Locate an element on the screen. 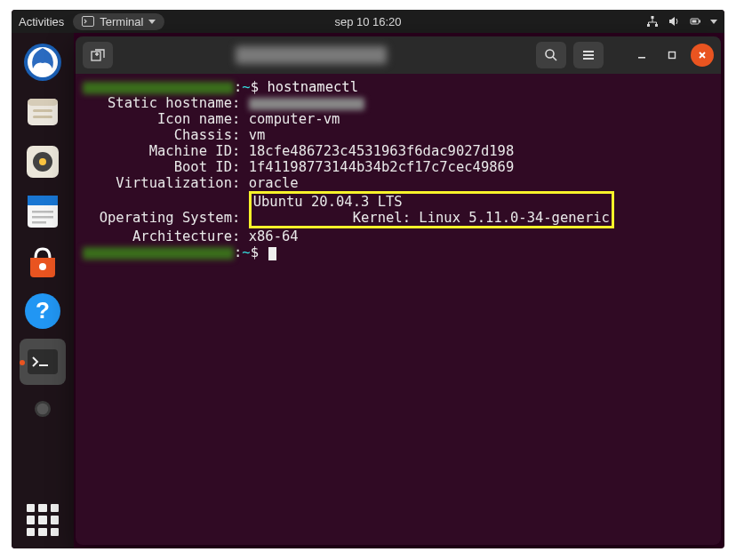 The width and height of the screenshot is (736, 560). close-icon is located at coordinates (702, 55).